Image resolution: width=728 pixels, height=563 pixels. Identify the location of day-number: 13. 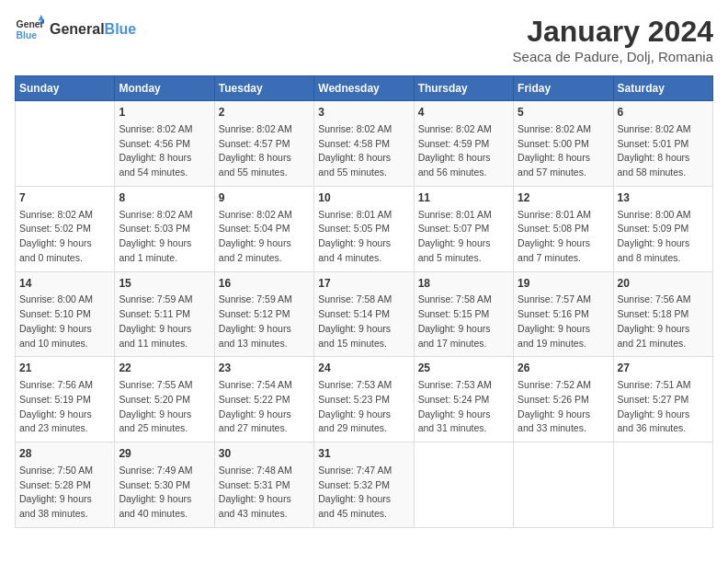
(664, 199).